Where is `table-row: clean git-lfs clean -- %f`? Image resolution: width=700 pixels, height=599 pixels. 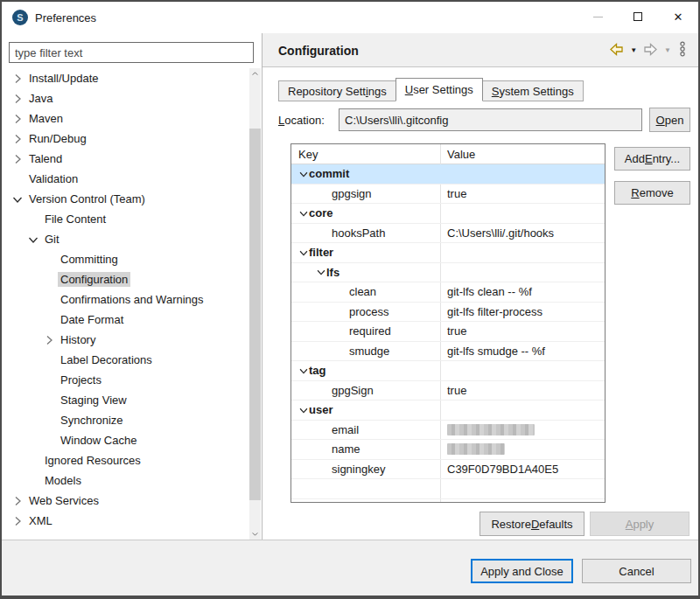
table-row: clean git-lfs clean -- %f is located at coordinates (448, 292).